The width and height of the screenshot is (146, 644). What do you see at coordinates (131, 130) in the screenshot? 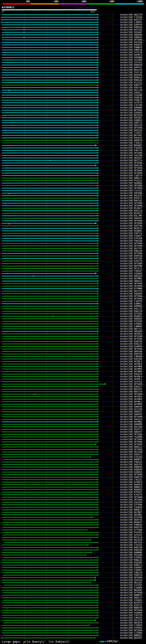
I see `hit-label: UniRef100_Q9CQ16` at bounding box center [131, 130].